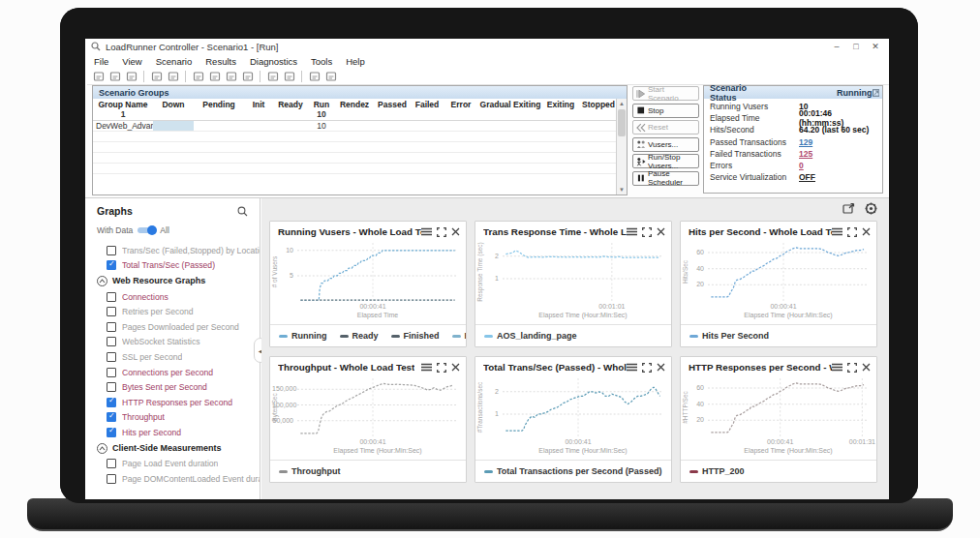 The height and width of the screenshot is (538, 980). I want to click on graph-item-page-domcontentloaded-event-duration: Page DOMContentLoaded Event duration, so click(178, 479).